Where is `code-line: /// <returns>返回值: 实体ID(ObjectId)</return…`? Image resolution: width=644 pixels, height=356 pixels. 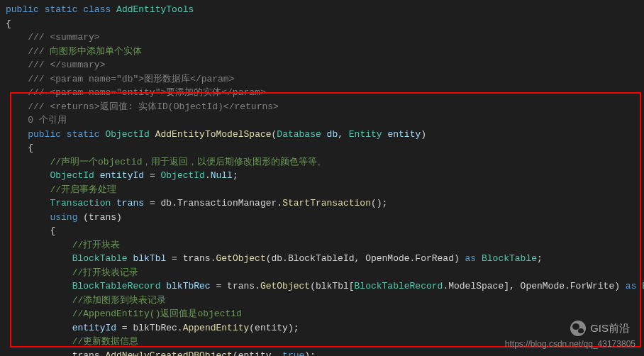
code-line: /// <returns>返回值: 实体ID(ObjectId)</return… is located at coordinates (322, 107).